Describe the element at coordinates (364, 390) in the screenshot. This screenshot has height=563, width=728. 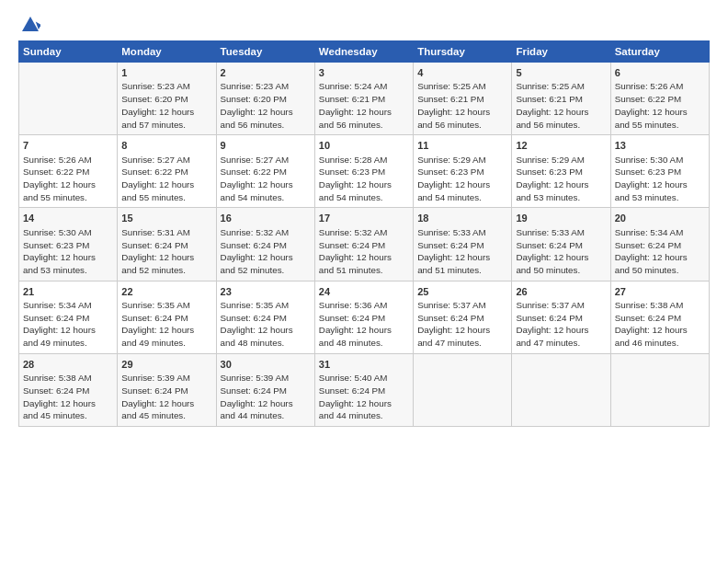
I see `week-row-4: 28Sunrise: 5:38 AMSunset: 6:24 PMDayligh…` at that location.